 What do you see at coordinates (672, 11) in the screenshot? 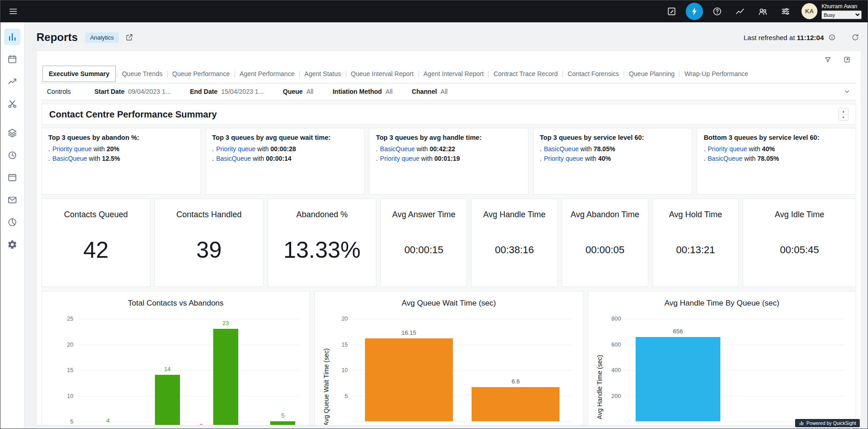
I see `feedback-button` at bounding box center [672, 11].